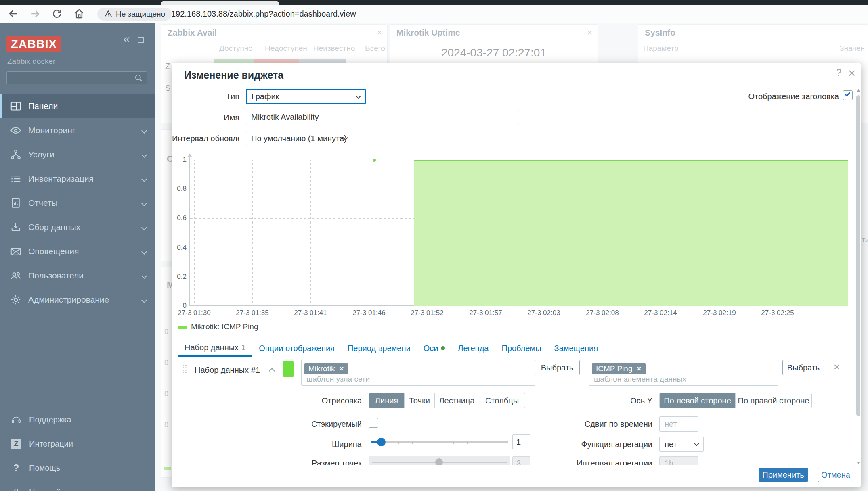 The width and height of the screenshot is (868, 491). Describe the element at coordinates (61, 179) in the screenshot. I see `sidebar-item-label: Инвентаризация` at that location.